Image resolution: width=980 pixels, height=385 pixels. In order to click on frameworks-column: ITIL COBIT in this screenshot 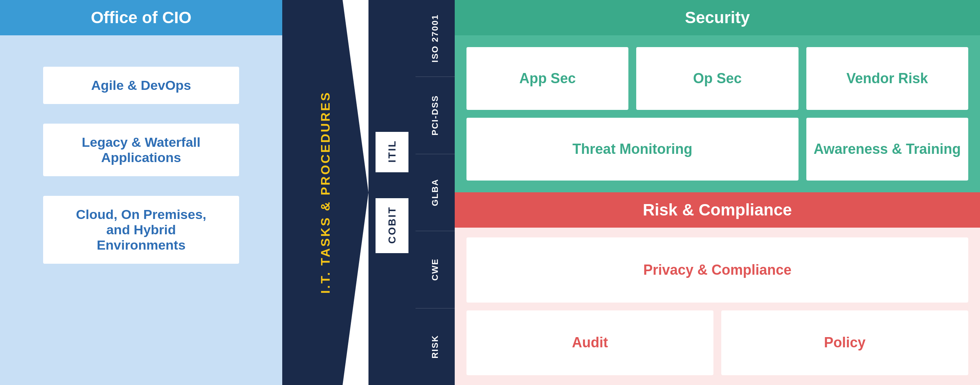, I will do `click(392, 192)`.